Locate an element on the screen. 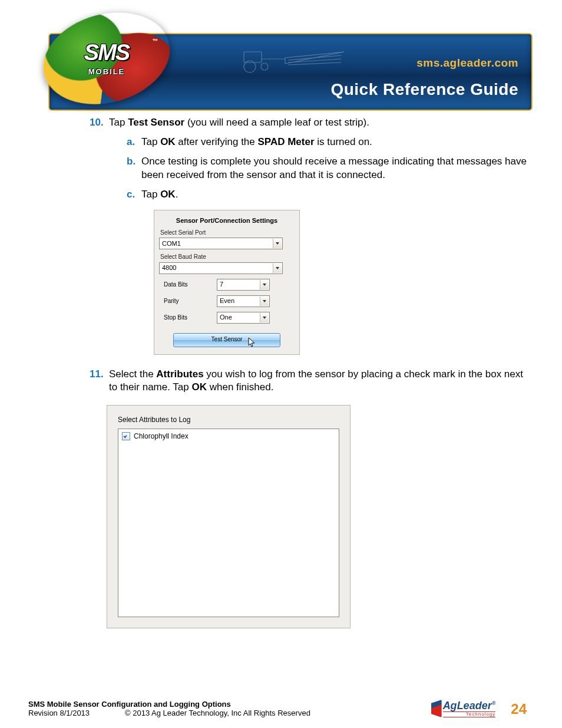 Image resolution: width=562 pixels, height=728 pixels. stop-bits-label: Stop Bits is located at coordinates (190, 318).